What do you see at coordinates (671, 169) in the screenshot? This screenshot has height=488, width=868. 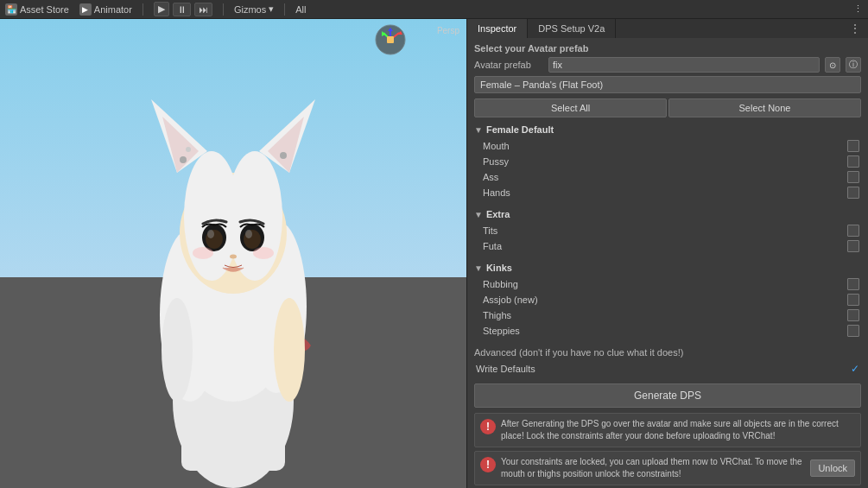 I see `female-default-items: Mouth Pussy Ass Hands` at bounding box center [671, 169].